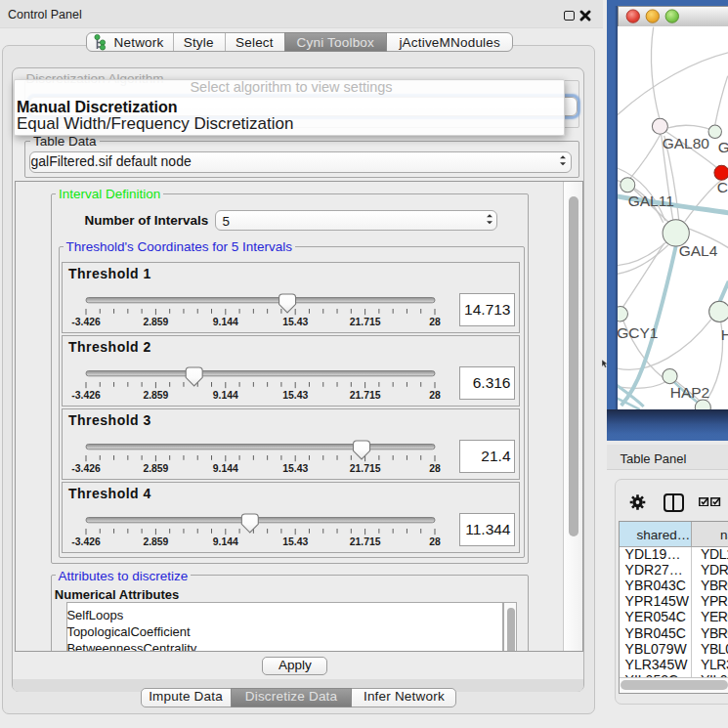  Describe the element at coordinates (690, 393) in the screenshot. I see `svg-text: HAP2` at that location.